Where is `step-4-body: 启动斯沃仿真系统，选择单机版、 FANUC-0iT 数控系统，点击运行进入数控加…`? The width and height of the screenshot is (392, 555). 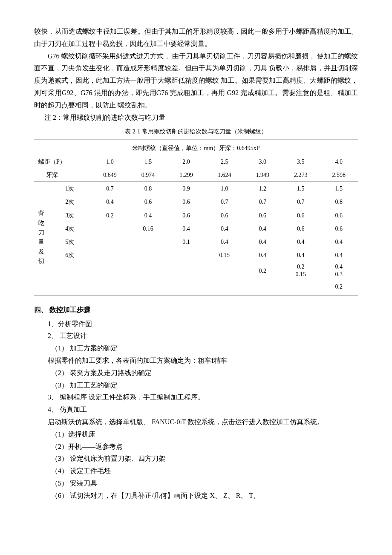 step-4-body: 启动斯沃仿真系统，选择单机版、 FANUC-0iT 数控系统，点击运行进入数控加… is located at coordinates (196, 422).